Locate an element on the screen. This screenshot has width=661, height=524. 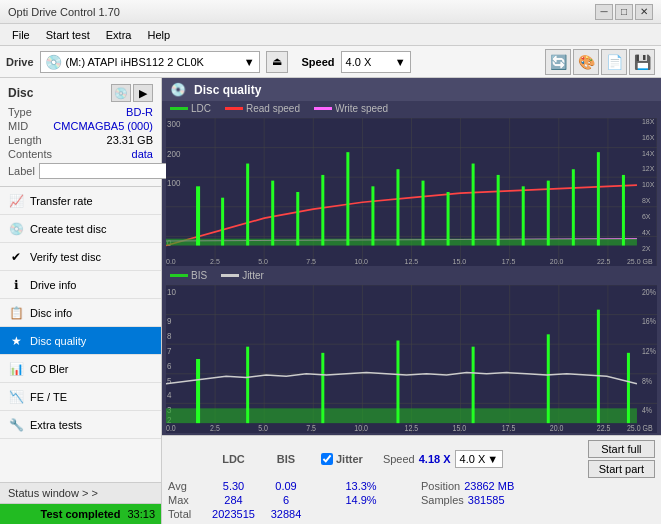
speed-stat-dropdown: 4.0 X ▼ is located at coordinates (480, 459).